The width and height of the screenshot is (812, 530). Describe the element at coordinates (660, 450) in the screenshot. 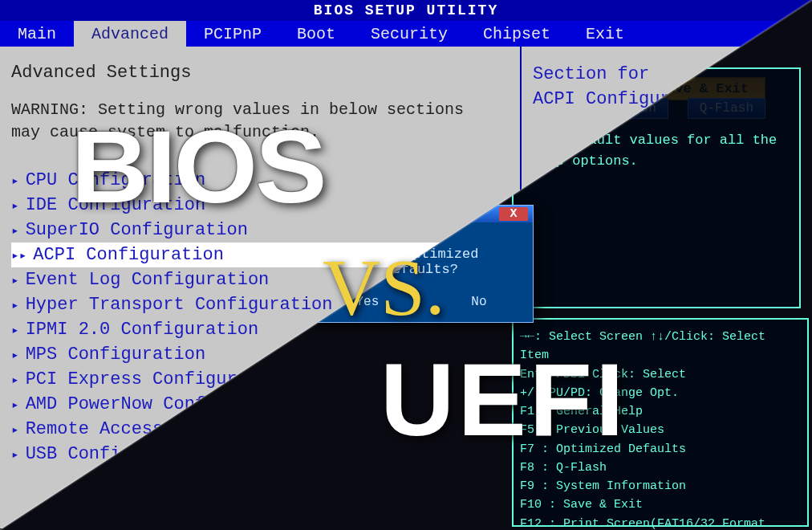

I see `hint-line: F7 : Optimized Defaults` at that location.